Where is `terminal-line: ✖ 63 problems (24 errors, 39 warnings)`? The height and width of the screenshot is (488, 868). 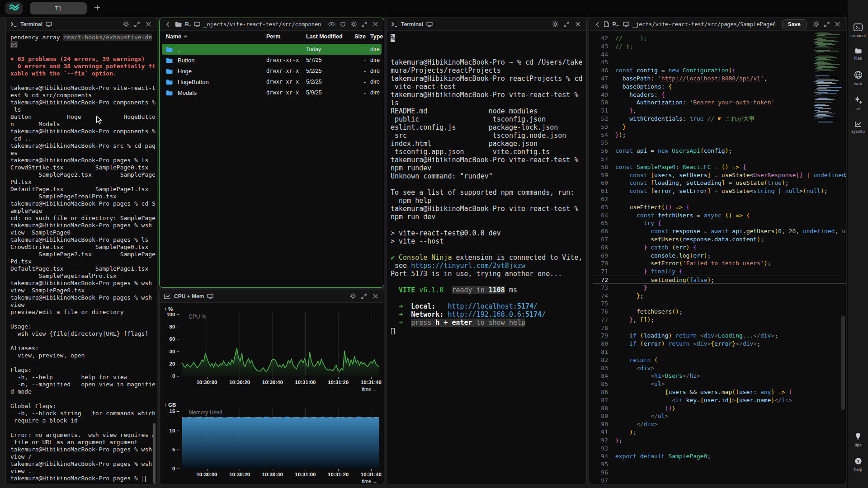 terminal-line: ✖ 63 problems (24 errors, 39 warnings) is located at coordinates (83, 59).